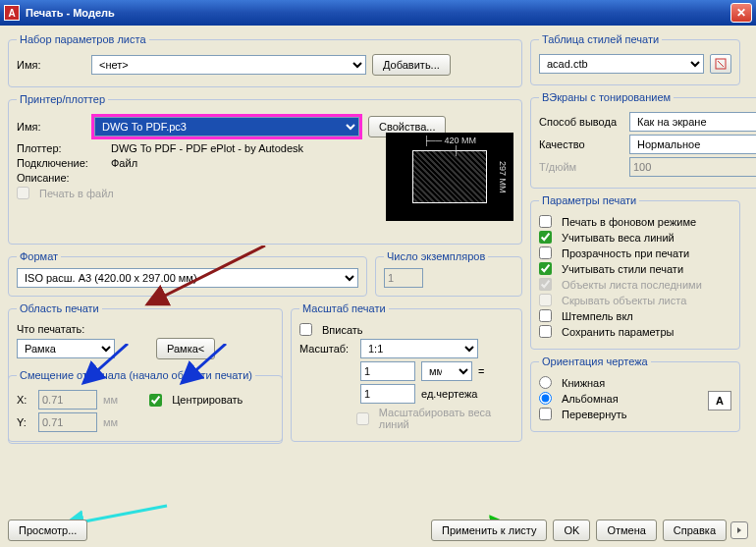 This screenshot has width=756, height=547. What do you see at coordinates (618, 332) in the screenshot?
I see `opt-save-label: Сохранить параметры` at bounding box center [618, 332].